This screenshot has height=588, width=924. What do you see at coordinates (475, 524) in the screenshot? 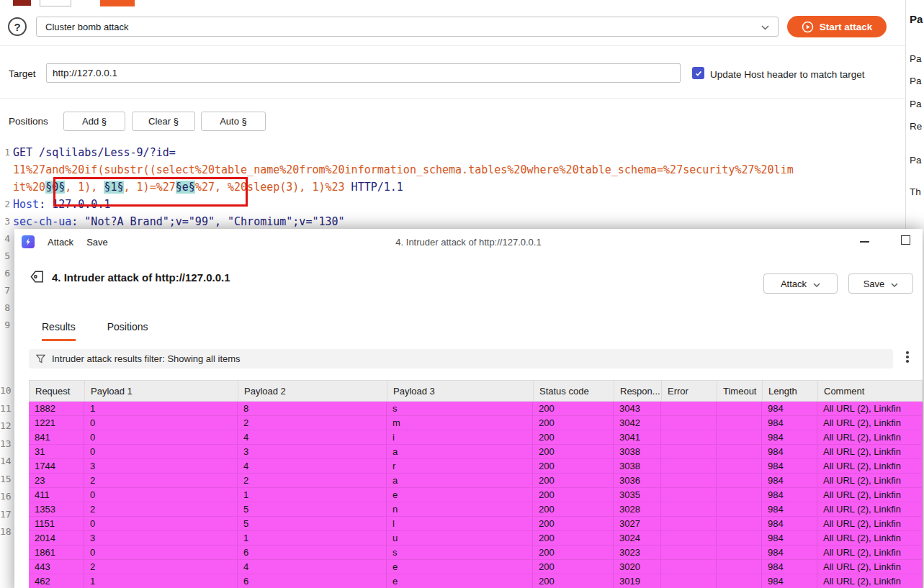
I see `table-row: 115105l2003027984All URL (2), Linkfin` at bounding box center [475, 524].